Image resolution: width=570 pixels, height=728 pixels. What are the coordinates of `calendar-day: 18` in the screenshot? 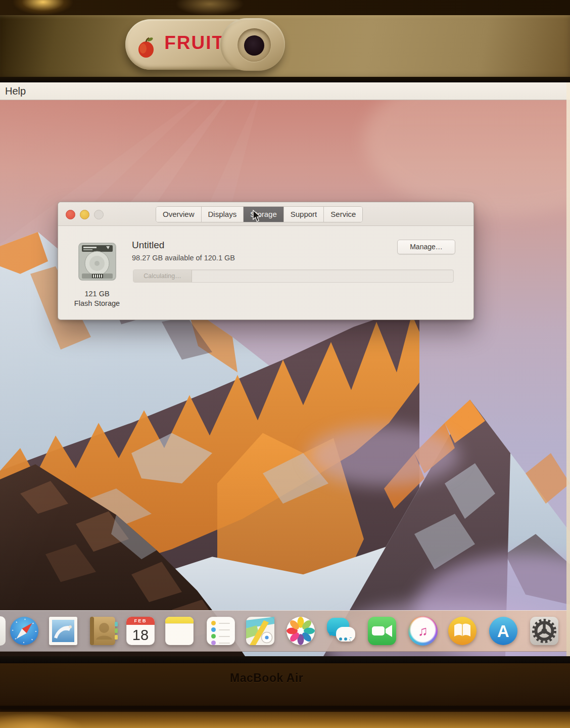 It's located at (140, 635).